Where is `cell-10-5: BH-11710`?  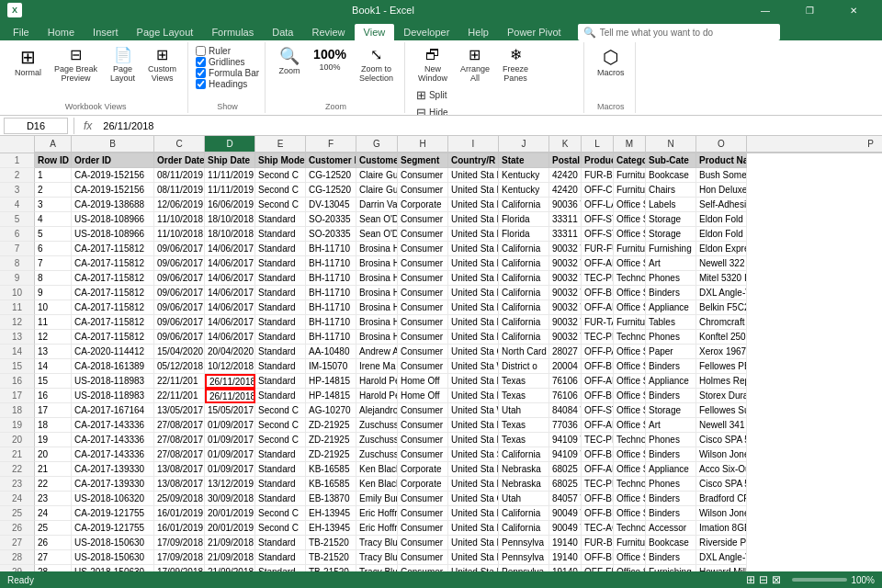
cell-10-5: BH-11710 is located at coordinates (331, 293).